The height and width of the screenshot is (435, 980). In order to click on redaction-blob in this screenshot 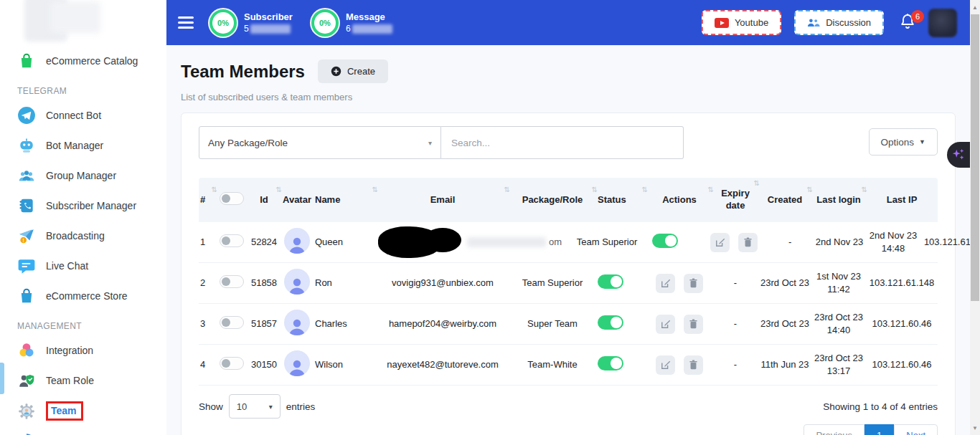, I will do `click(410, 242)`.